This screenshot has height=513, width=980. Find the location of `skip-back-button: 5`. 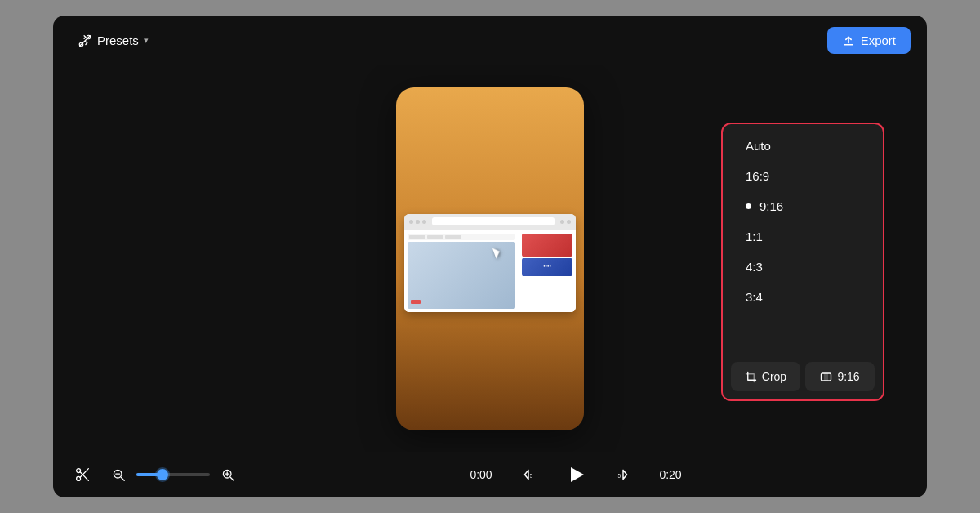

skip-back-button: 5 is located at coordinates (528, 475).